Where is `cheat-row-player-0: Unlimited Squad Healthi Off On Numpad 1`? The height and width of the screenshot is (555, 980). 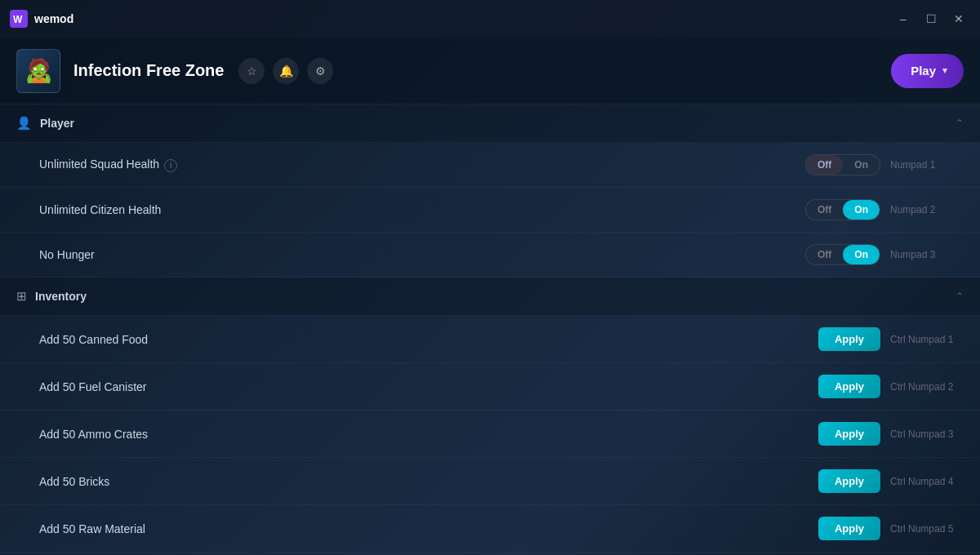 cheat-row-player-0: Unlimited Squad Healthi Off On Numpad 1 is located at coordinates (490, 165).